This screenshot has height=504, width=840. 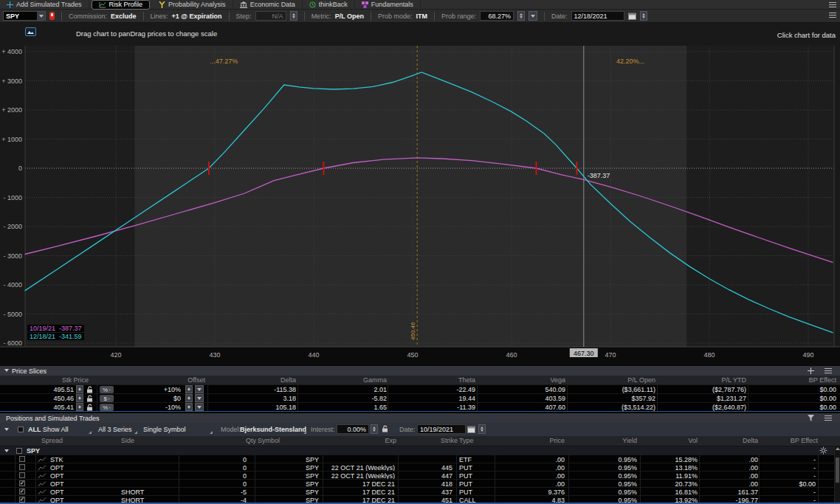 I want to click on interest-stepper, so click(x=374, y=429).